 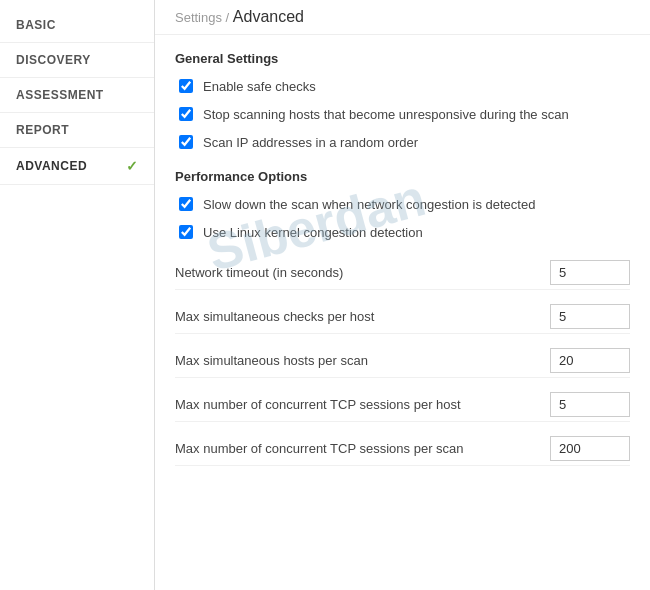 I want to click on max-checks-per-host-label: Max simultaneous checks per host, so click(x=362, y=316).